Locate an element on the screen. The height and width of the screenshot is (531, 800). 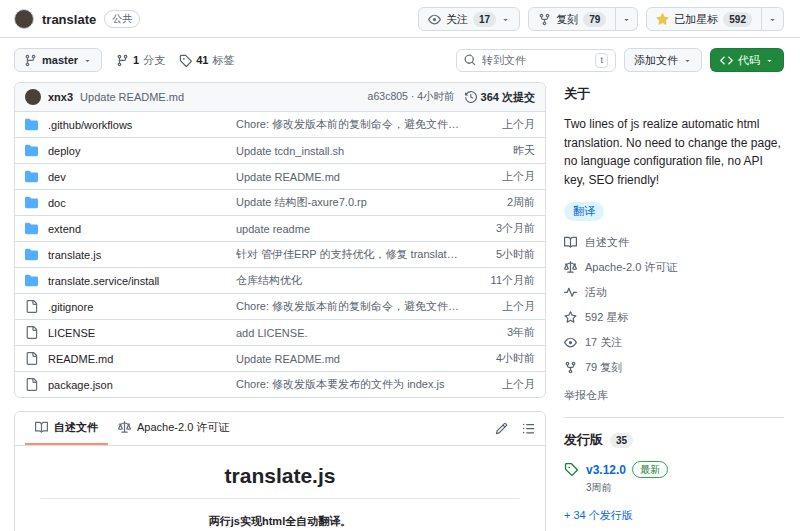
code-toolbar: master 1 分支 41 标签 t 添加文件 代码 is located at coordinates (400, 60).